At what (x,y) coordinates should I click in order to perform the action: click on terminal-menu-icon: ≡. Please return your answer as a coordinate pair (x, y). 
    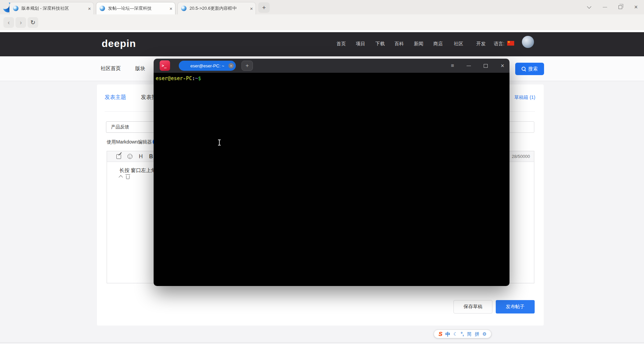
    Looking at the image, I should click on (452, 66).